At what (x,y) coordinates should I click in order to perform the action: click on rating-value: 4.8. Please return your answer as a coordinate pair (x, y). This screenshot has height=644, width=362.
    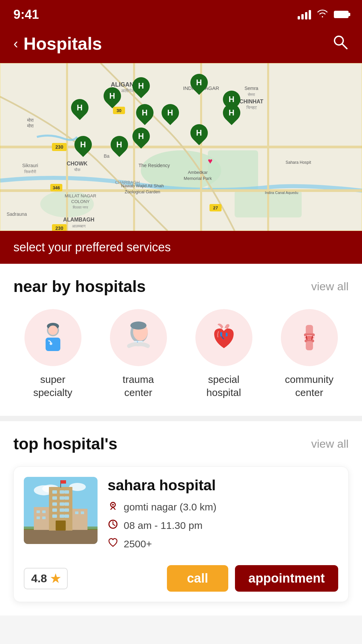
    Looking at the image, I should click on (39, 579).